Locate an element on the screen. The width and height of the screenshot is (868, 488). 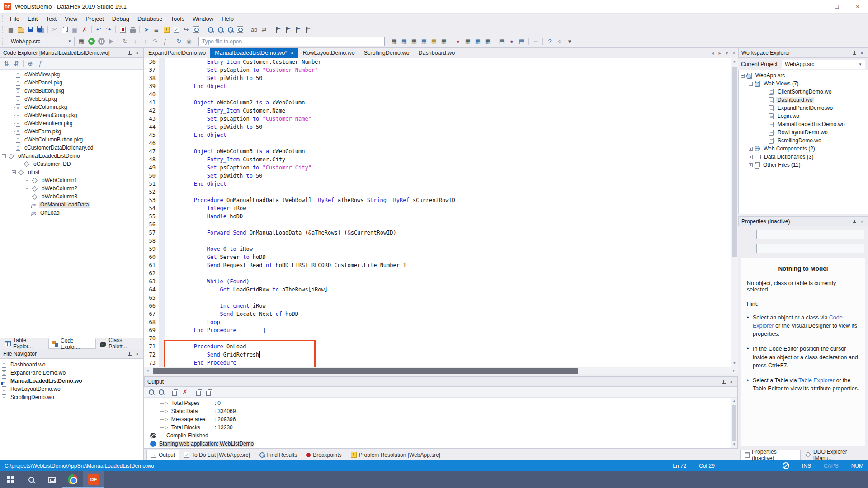
menu-project: Project is located at coordinates (94, 19).